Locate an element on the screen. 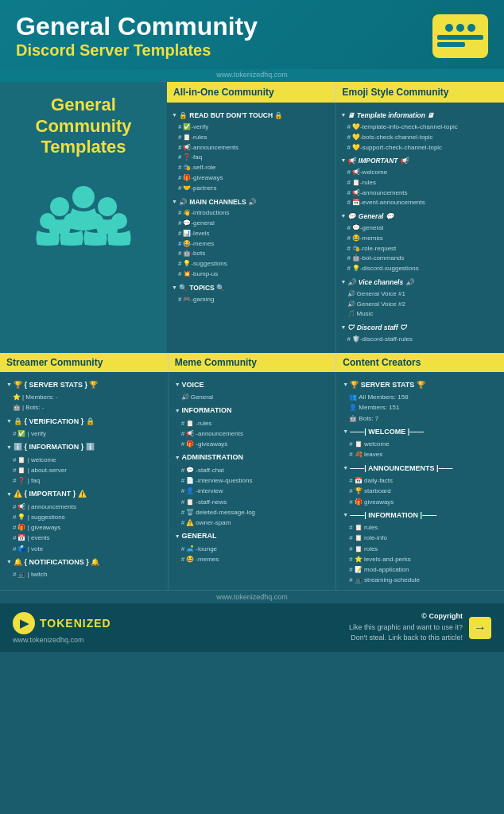  section-voice-header: ▼ 🔊 Vice channels 🔊 is located at coordinates (421, 283).